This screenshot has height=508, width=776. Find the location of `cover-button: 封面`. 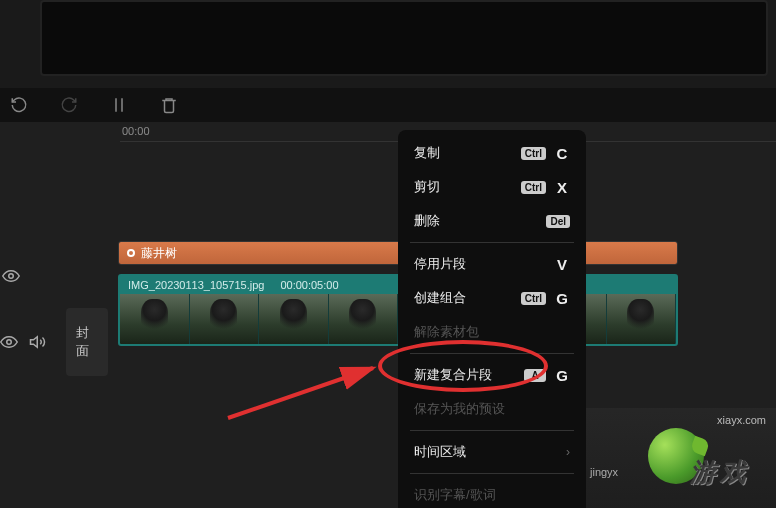

cover-button: 封面 is located at coordinates (87, 342).